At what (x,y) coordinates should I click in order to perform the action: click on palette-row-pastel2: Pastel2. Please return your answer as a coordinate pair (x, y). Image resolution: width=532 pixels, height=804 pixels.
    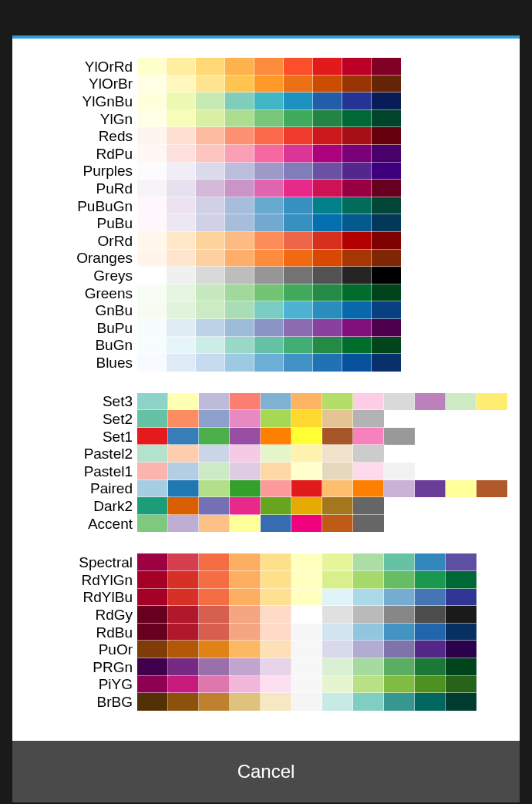
    Looking at the image, I should click on (266, 453).